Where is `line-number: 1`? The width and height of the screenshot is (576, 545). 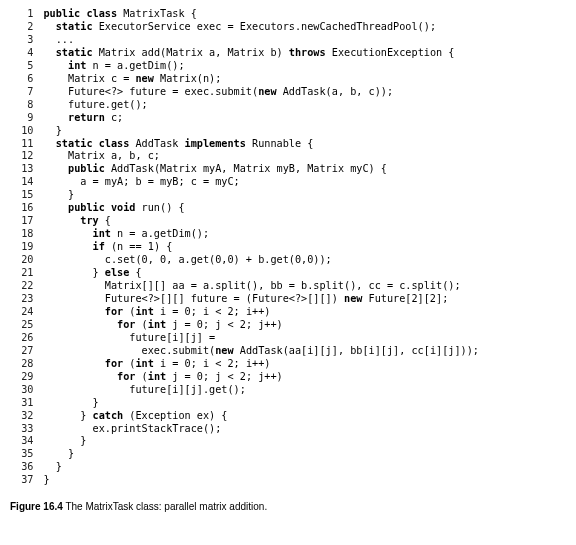
line-number: 1 is located at coordinates (22, 14).